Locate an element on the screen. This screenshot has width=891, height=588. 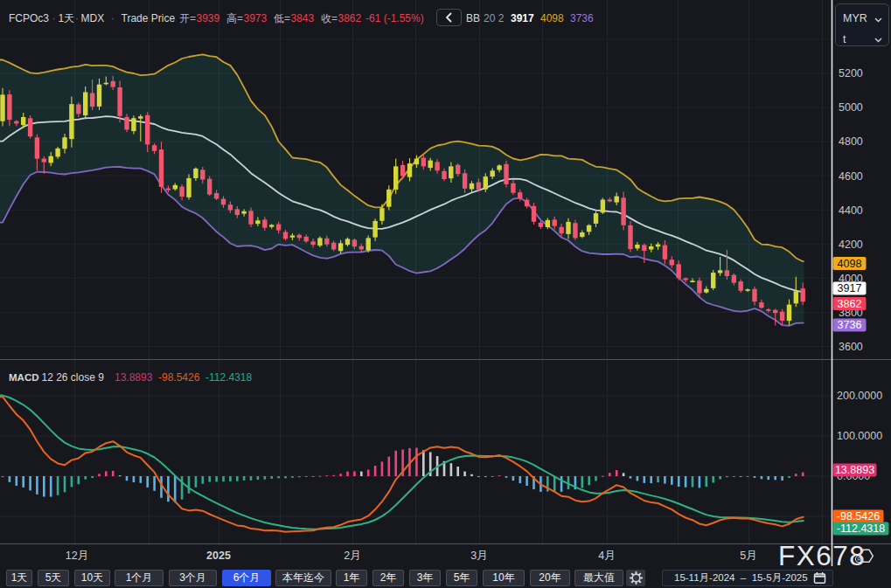
svg-text: 5200 is located at coordinates (851, 73).